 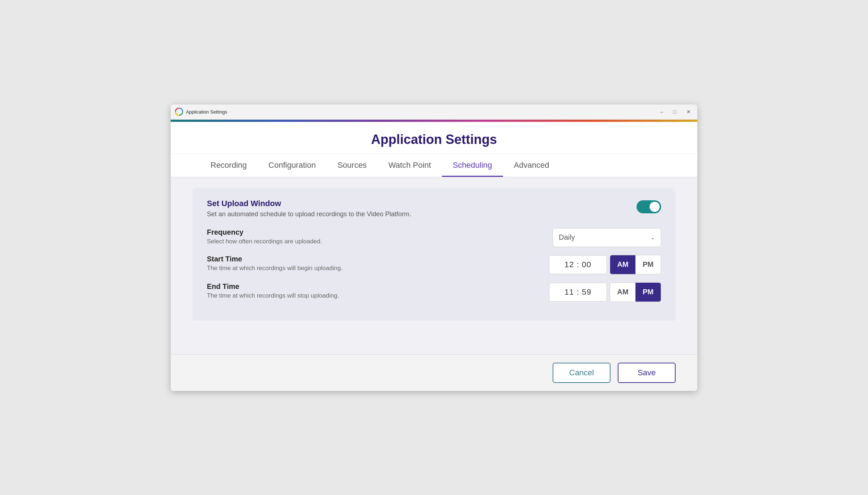 What do you see at coordinates (434, 238) in the screenshot?
I see `frequency-row: Frequency Select how often recordings ar…` at bounding box center [434, 238].